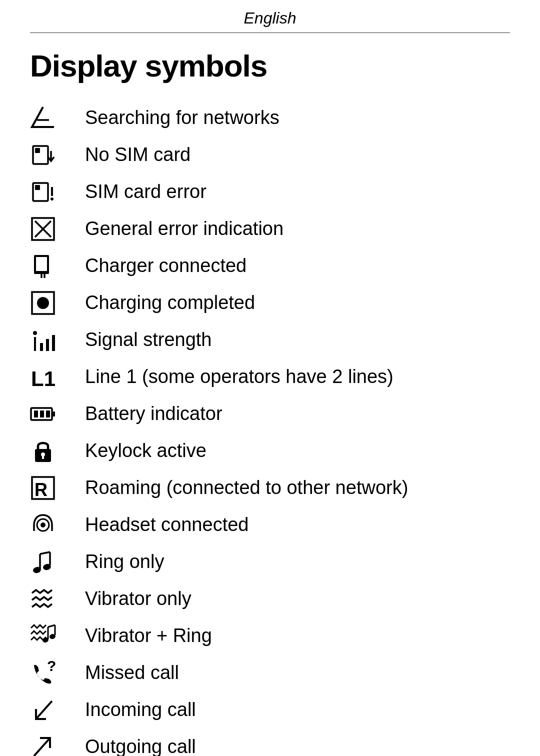 Image resolution: width=540 pixels, height=756 pixels. What do you see at coordinates (58, 488) in the screenshot?
I see `roaming-icon: R` at bounding box center [58, 488].